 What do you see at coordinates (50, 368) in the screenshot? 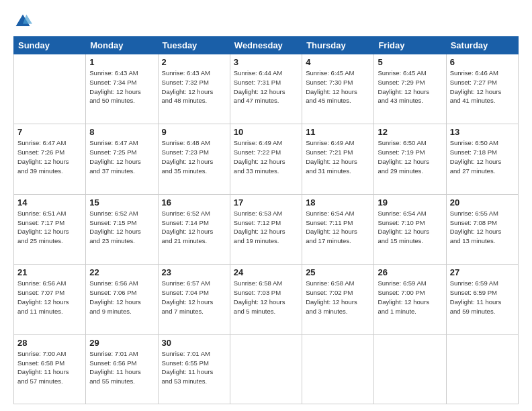
I see `day-info: Sunrise: 7:00 AM Sunset: 6:58 PM Dayligh…` at bounding box center [50, 368].